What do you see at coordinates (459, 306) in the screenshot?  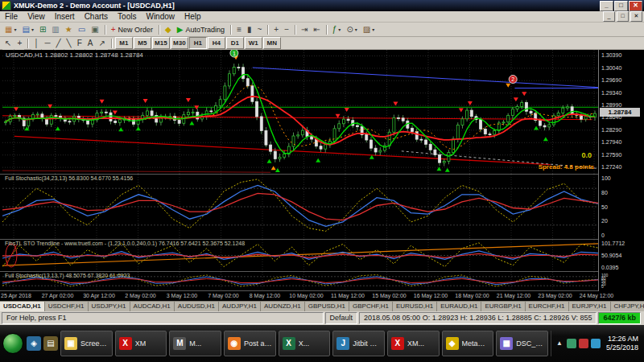 I see `symbol-tab-euraud: EURAUD,H1` at bounding box center [459, 306].